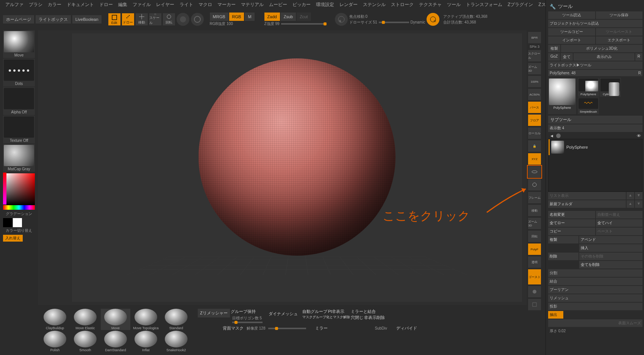 Image resolution: width=644 pixels, height=355 pixels. Describe the element at coordinates (394, 22) in the screenshot. I see `drawsize-slider` at that location.